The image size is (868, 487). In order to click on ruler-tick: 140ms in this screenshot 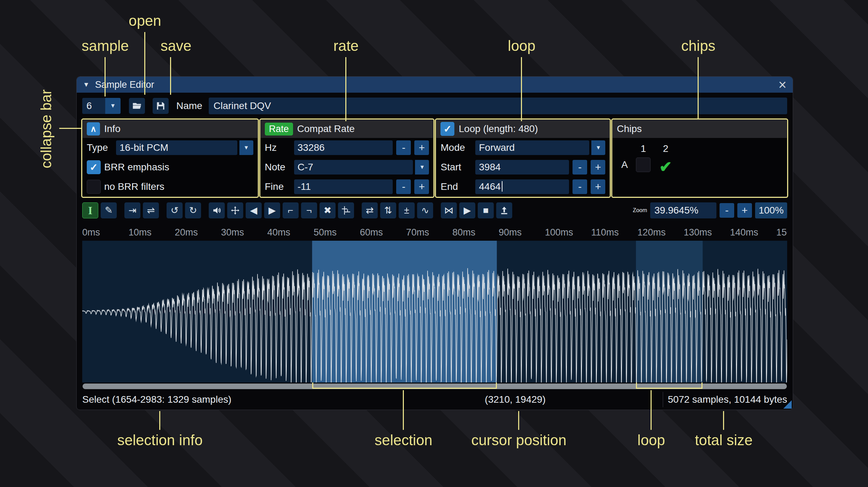, I will do `click(744, 233)`.